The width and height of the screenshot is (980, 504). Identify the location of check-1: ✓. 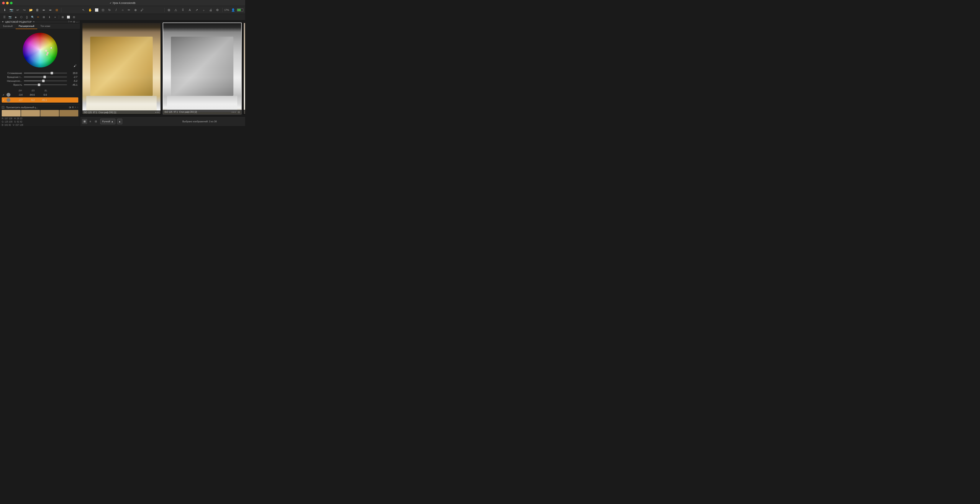
(4, 95).